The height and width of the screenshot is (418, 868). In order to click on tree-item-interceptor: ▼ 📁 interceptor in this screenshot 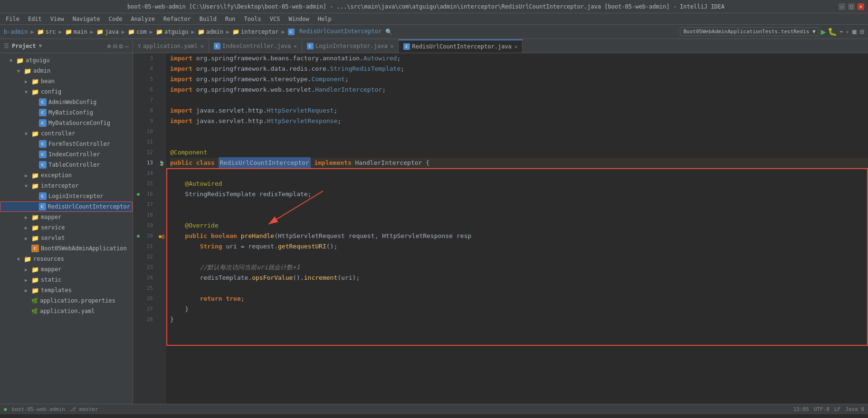, I will do `click(67, 186)`.